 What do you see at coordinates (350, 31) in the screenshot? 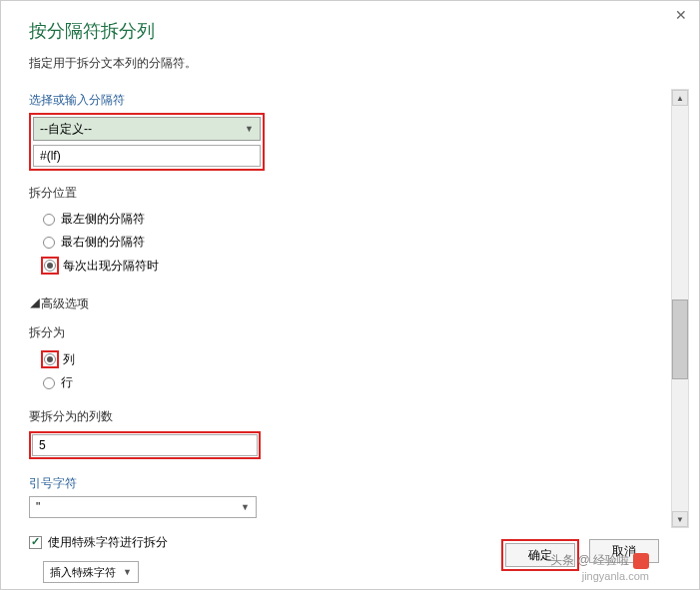
I see `dialog-title: 按分隔符拆分列` at bounding box center [350, 31].